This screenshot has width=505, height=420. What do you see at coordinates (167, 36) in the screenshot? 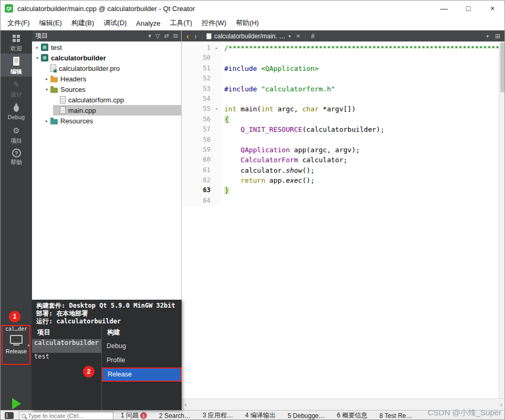
I see `sync-with-editor-icon: ⇄` at bounding box center [167, 36].